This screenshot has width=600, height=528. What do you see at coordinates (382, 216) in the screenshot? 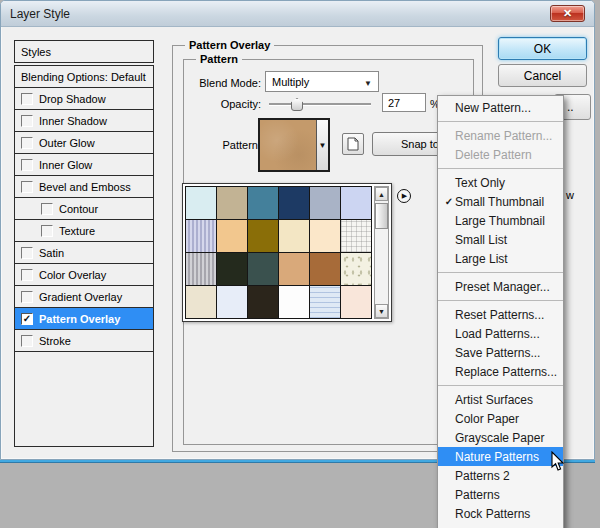
I see `scrollbar-thumb` at bounding box center [382, 216].